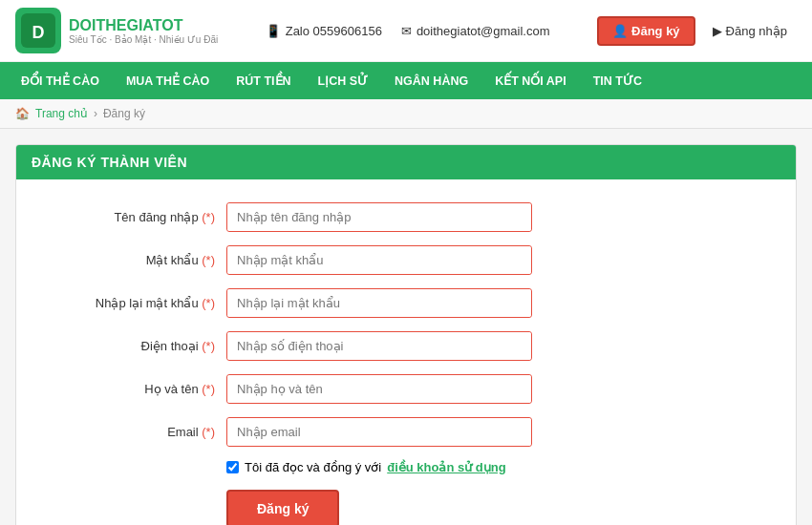 This screenshot has height=525, width=812. What do you see at coordinates (283, 508) in the screenshot?
I see `submit-button: Đăng ký` at bounding box center [283, 508].